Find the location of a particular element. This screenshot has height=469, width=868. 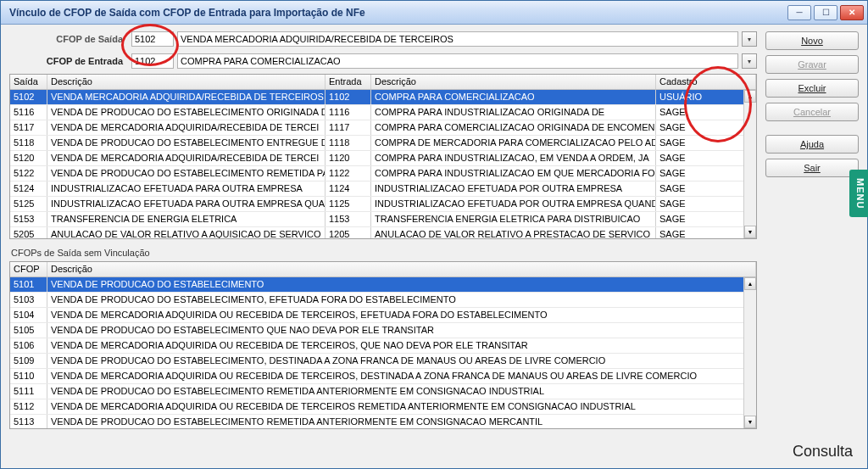

cfop-saida-label: CFOP de Saída is located at coordinates (69, 39).